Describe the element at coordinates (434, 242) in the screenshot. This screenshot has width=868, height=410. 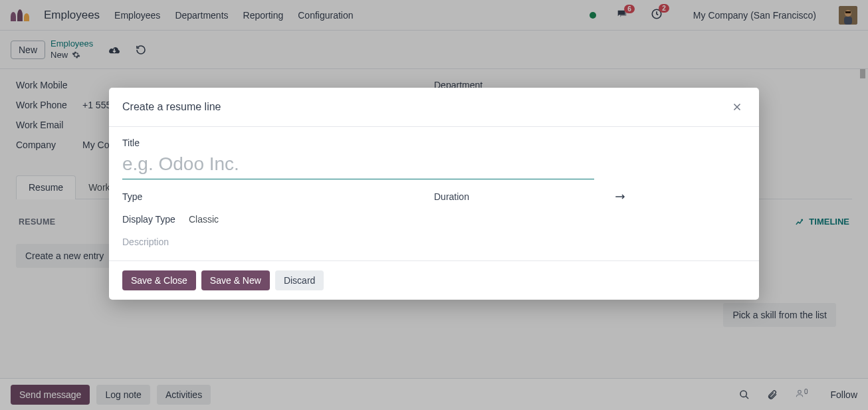
I see `description-input: Description` at that location.